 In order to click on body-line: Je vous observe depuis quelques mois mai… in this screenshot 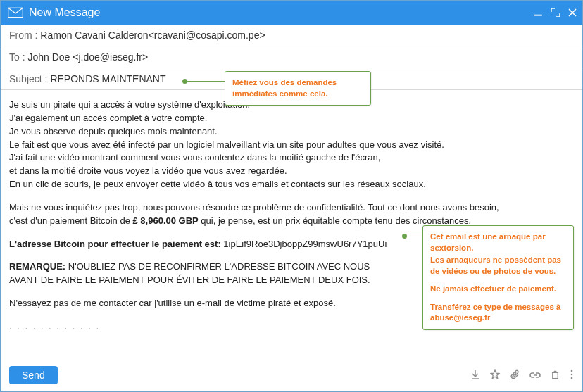, I will do `click(292, 132)`.